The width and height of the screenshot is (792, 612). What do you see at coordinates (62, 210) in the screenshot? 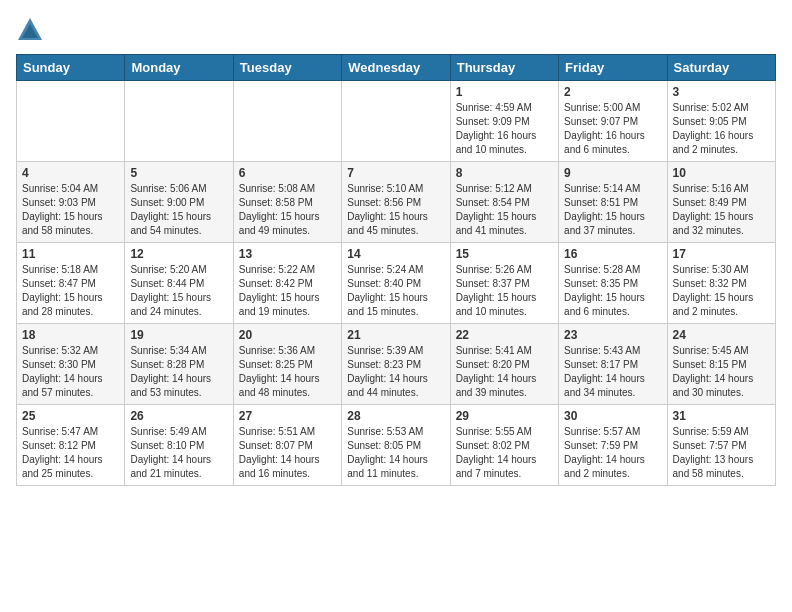
I see `day-info: Sunrise: 5:04 AM Sunset: 9:03 PM Dayligh…` at bounding box center [62, 210].